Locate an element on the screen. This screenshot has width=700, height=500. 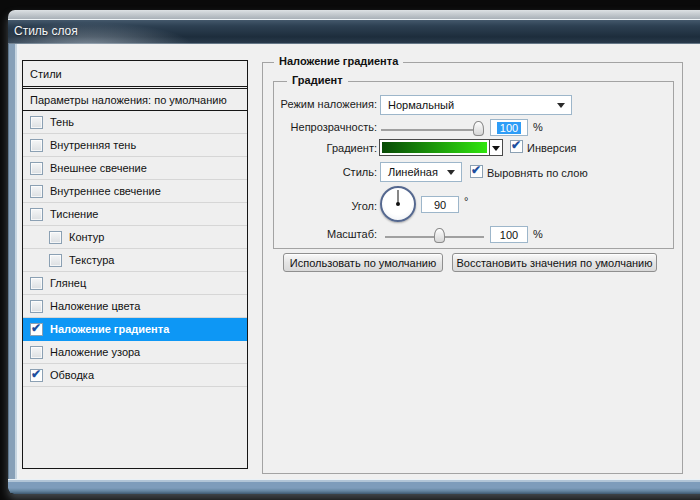
style-list-item: Обводка is located at coordinates (135, 376).